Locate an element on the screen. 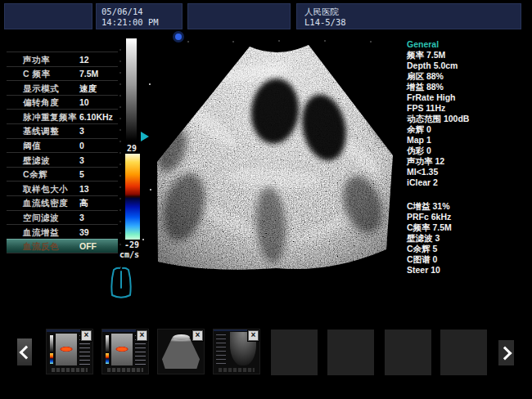 The width and height of the screenshot is (532, 399). probe-id: L14-5/38 is located at coordinates (409, 23).